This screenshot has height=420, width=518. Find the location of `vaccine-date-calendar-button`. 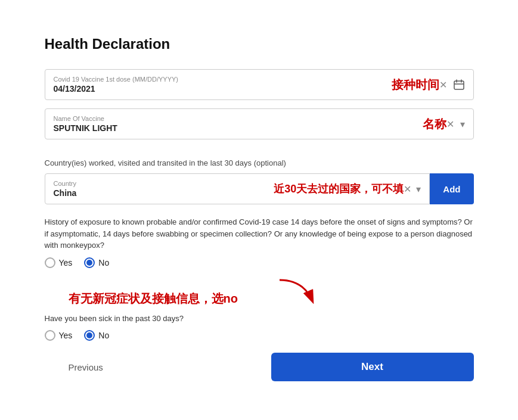

vaccine-date-calendar-button is located at coordinates (459, 85).